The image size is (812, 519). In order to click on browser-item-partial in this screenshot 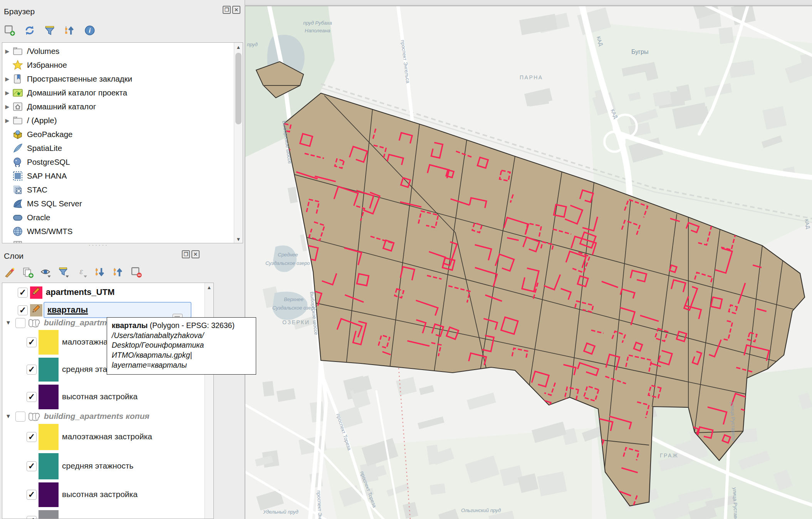, I will do `click(122, 241)`.